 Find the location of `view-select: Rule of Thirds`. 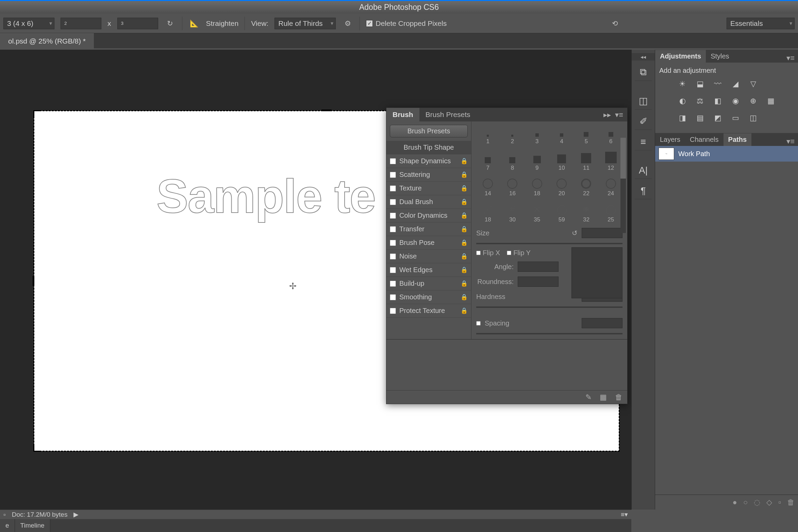

view-select: Rule of Thirds is located at coordinates (305, 23).